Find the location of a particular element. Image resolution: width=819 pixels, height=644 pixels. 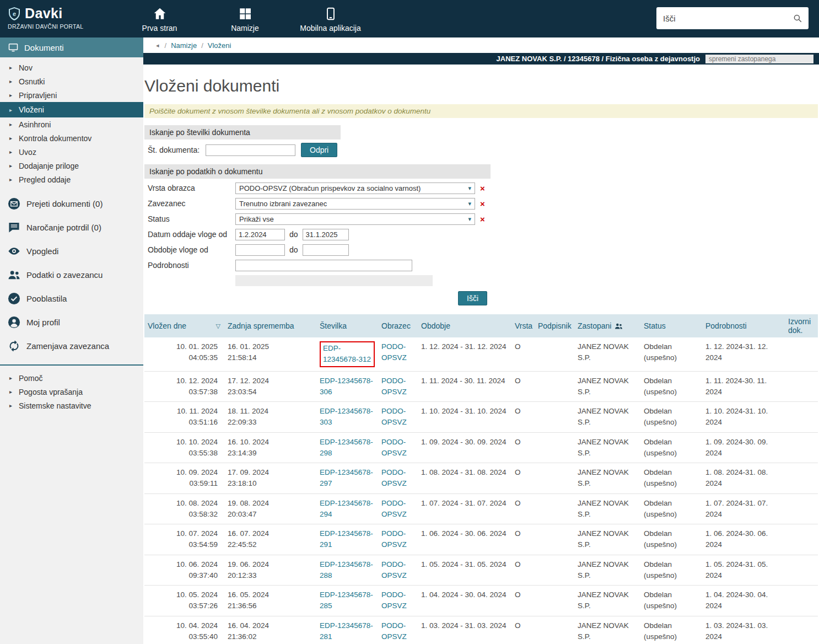

search-icon is located at coordinates (800, 18).